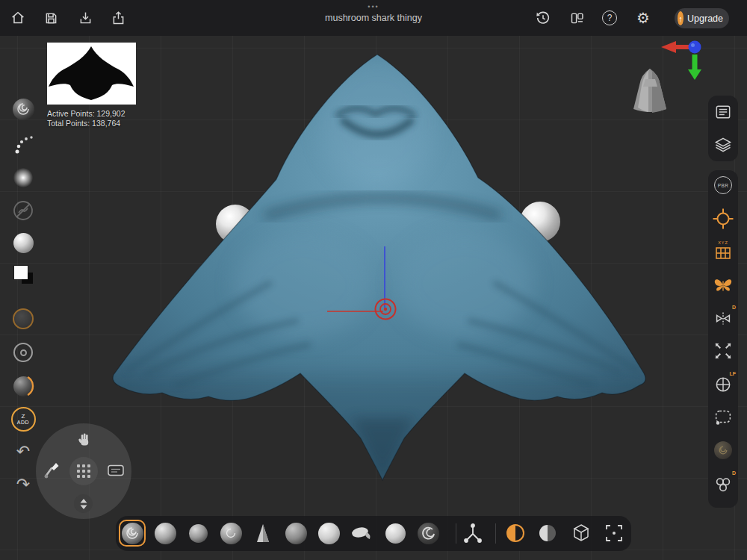 The width and height of the screenshot is (747, 560). I want to click on snap-grid-button: XYZ, so click(723, 252).